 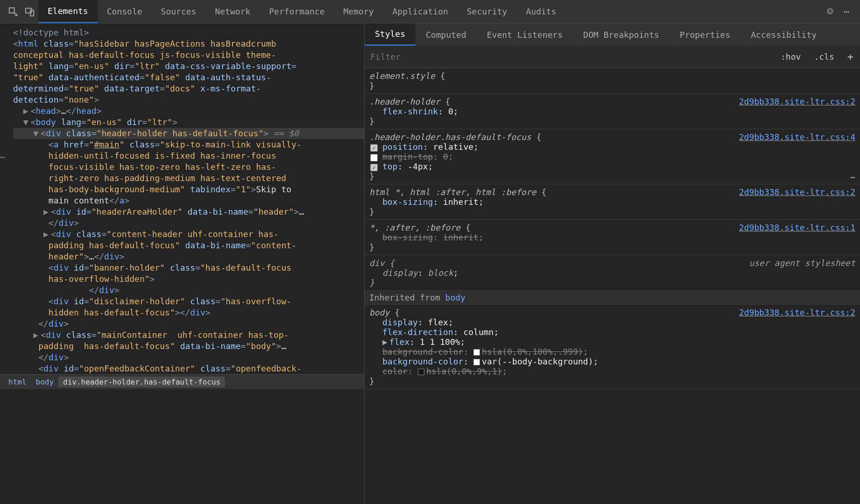 I want to click on feedback-icon: ☺, so click(x=830, y=12).